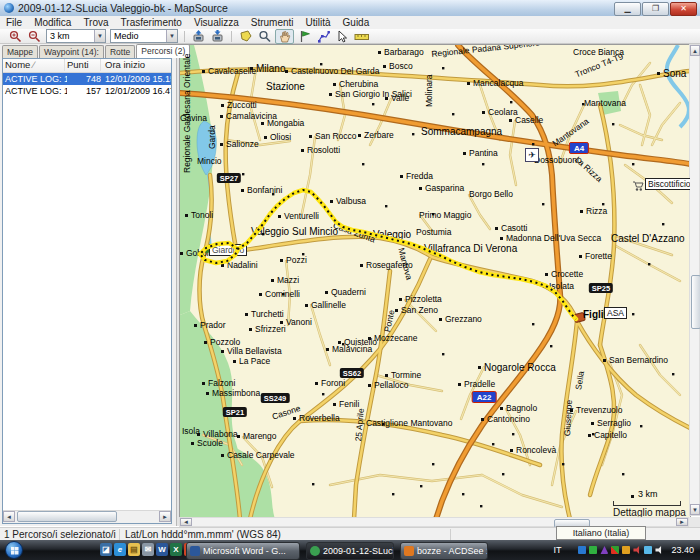  Describe the element at coordinates (420, 176) in the screenshot. I see `map-label: Fredda` at that location.